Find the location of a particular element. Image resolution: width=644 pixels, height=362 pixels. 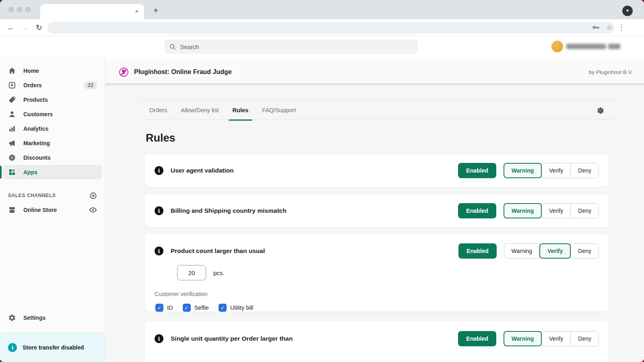

products-tag-icon is located at coordinates (12, 100).